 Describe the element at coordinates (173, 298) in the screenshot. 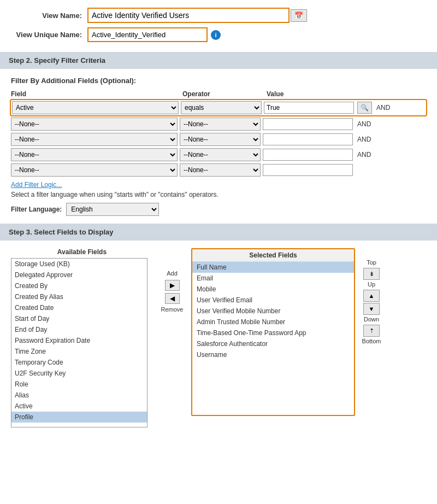

I see `remove-button: ◀` at that location.